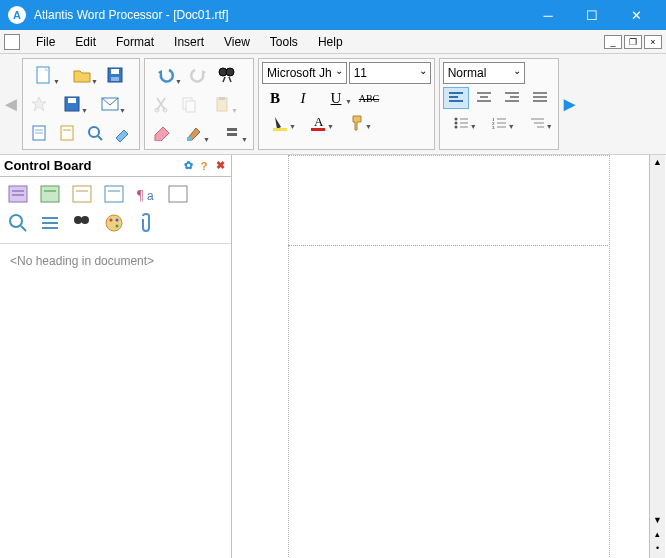 This screenshot has height=558, width=666. I want to click on cb-palette-button, so click(114, 223).